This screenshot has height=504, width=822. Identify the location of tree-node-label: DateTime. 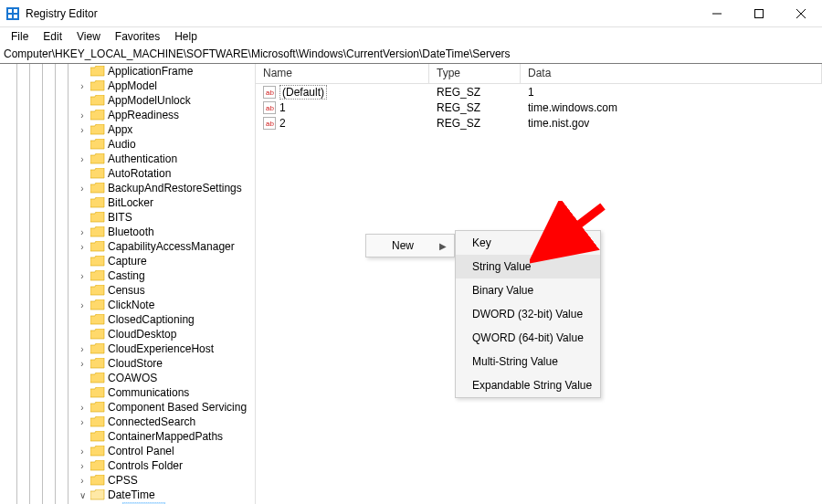
(132, 495).